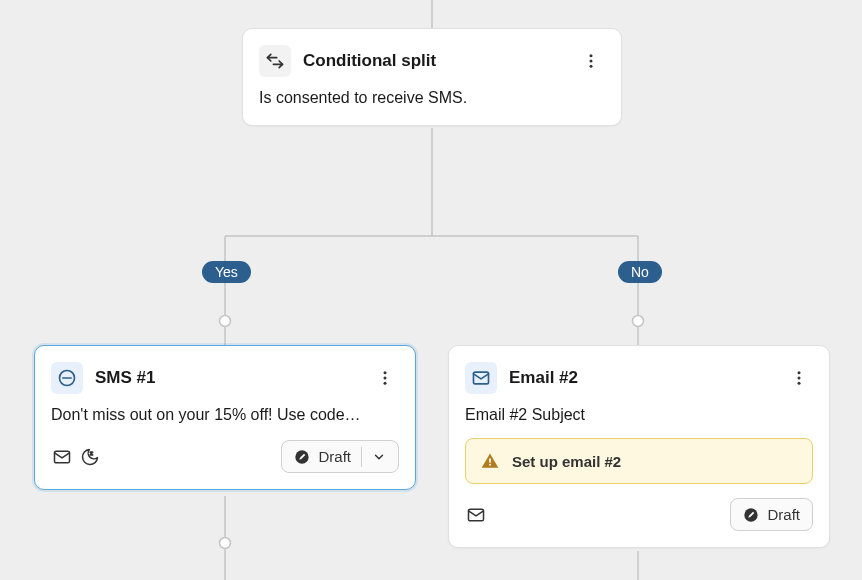 This screenshot has height=580, width=862. Describe the element at coordinates (432, 77) in the screenshot. I see `node-conditional-split: Conditional split Is consented to receiv…` at that location.